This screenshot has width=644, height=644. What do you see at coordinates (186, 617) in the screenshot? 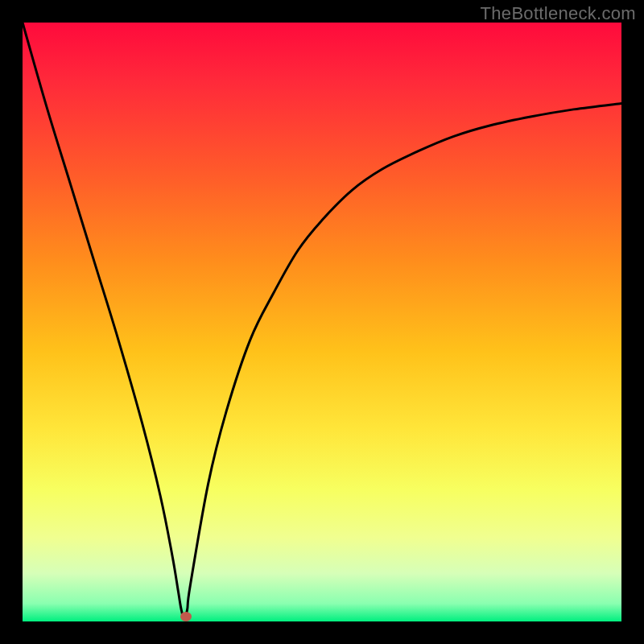
I see `min-point-marker` at bounding box center [186, 617].